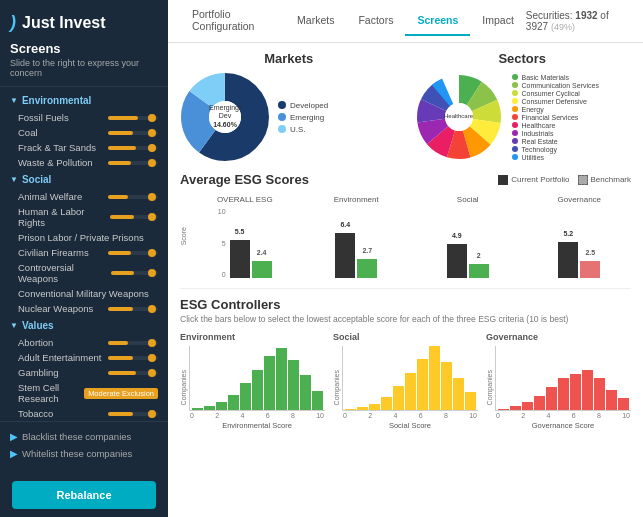  What do you see at coordinates (84, 342) in the screenshot?
I see `sidebar-item-abortion: Abortion` at bounding box center [84, 342].